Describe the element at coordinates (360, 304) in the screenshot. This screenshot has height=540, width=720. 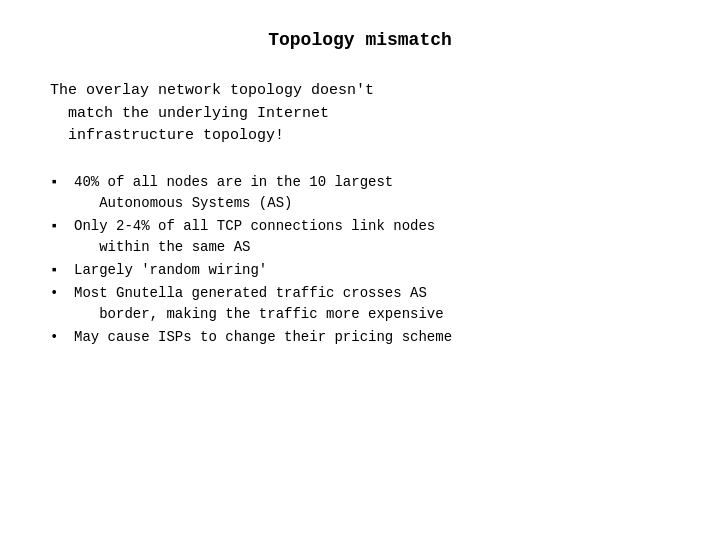
I see `list-item: •Most Gnutella generated traffic crosses…` at that location.